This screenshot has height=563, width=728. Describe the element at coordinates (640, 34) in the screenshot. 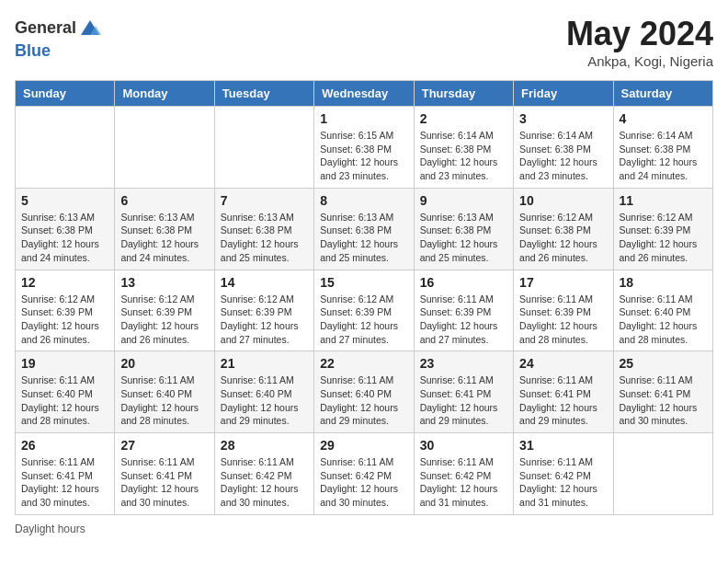

I see `month-title: May 2024` at that location.